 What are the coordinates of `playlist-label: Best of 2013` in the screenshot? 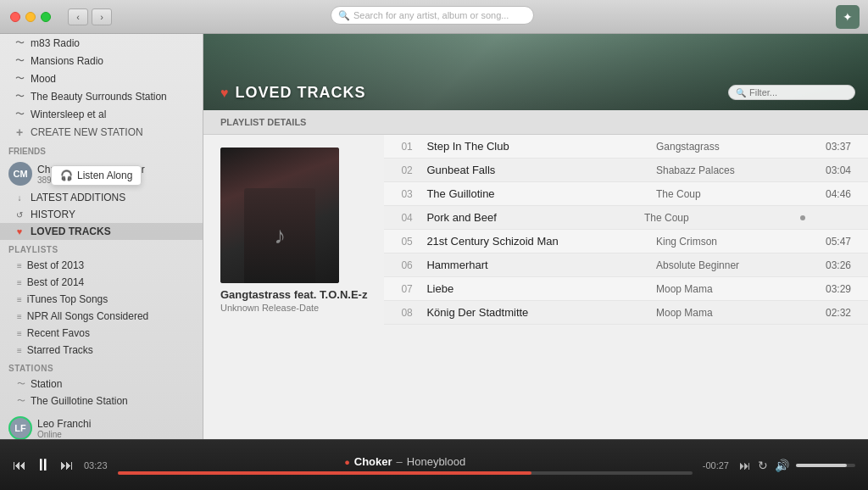 It's located at (56, 265).